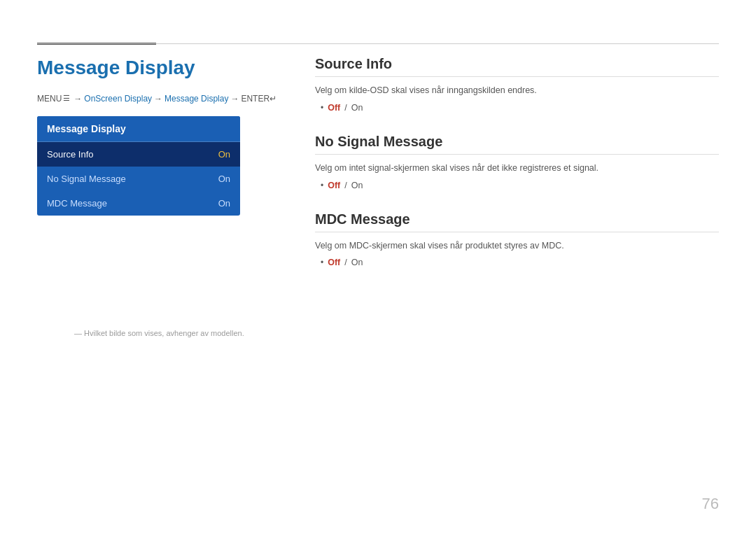 Image resolution: width=756 pixels, height=534 pixels. I want to click on menu-icon: ☰, so click(66, 98).